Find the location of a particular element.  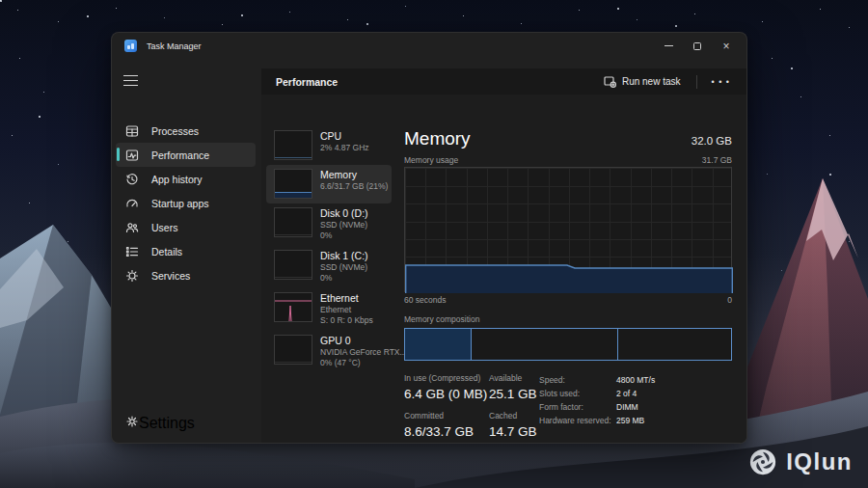

detail-title: Memory is located at coordinates (438, 139).